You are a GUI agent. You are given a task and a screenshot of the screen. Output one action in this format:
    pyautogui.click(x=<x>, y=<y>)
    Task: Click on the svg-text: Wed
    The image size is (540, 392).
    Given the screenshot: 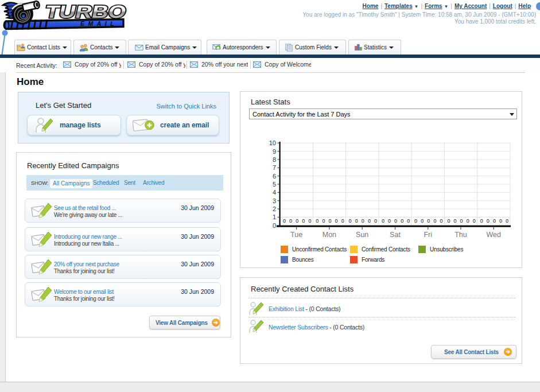 What is the action you would take?
    pyautogui.click(x=494, y=235)
    